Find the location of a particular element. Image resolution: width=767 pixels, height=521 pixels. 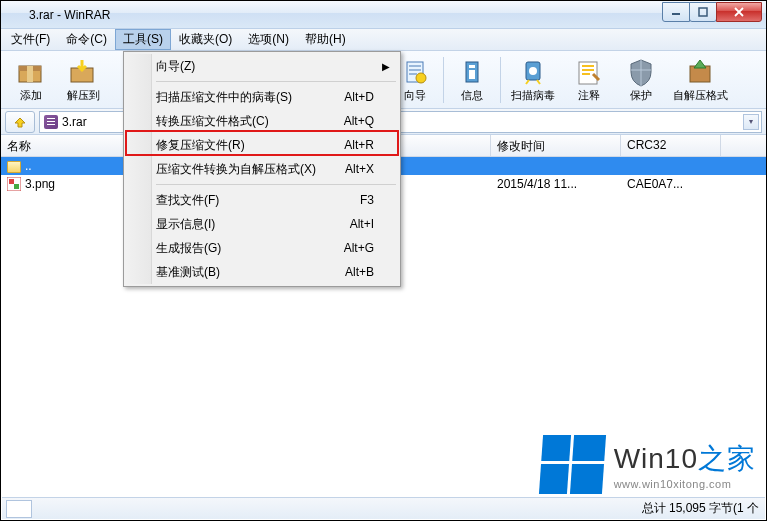

menu-to-sfx: 压缩文件转换为自解压格式(X) Alt+X is located at coordinates (262, 169).